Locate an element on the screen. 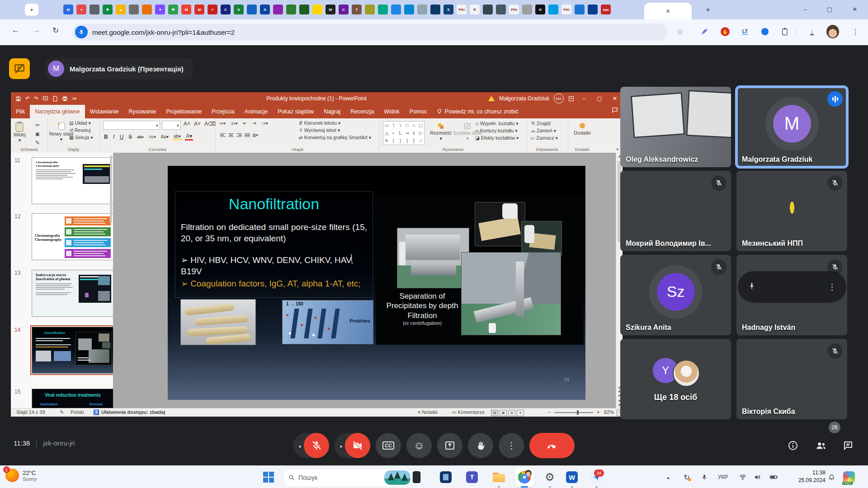  align-left-icon is located at coordinates (223, 136).